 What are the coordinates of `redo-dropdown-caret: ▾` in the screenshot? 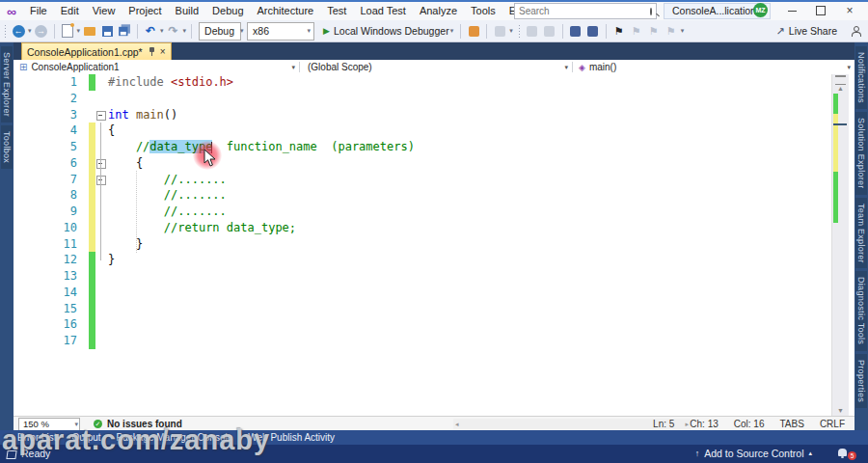 It's located at (185, 31).